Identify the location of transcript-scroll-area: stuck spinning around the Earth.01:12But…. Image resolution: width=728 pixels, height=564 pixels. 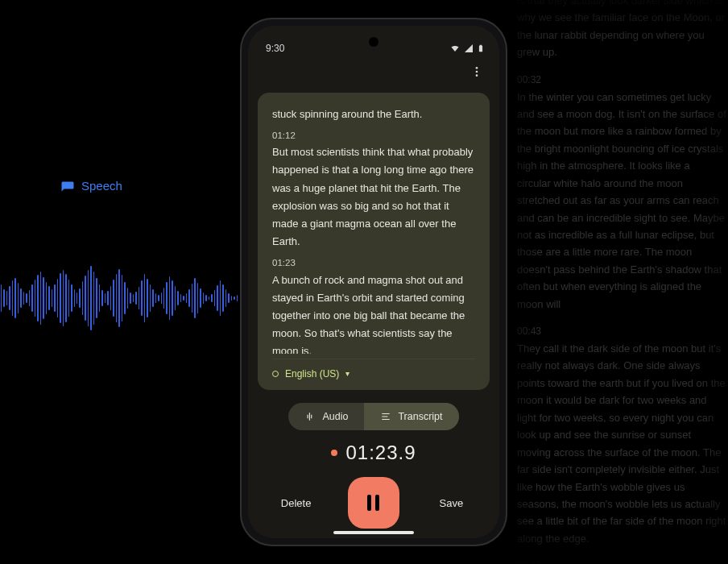
(374, 230).